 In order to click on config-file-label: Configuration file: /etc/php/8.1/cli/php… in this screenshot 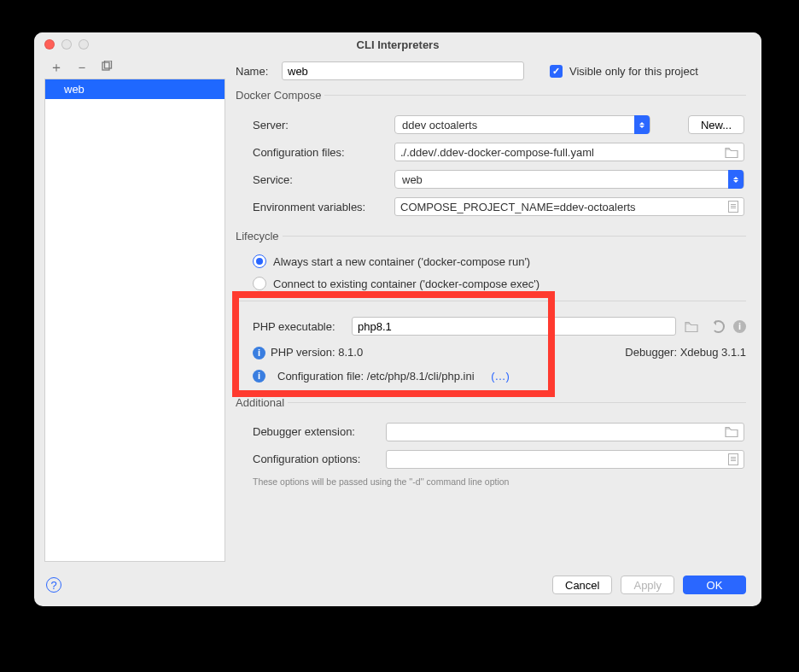, I will do `click(376, 376)`.